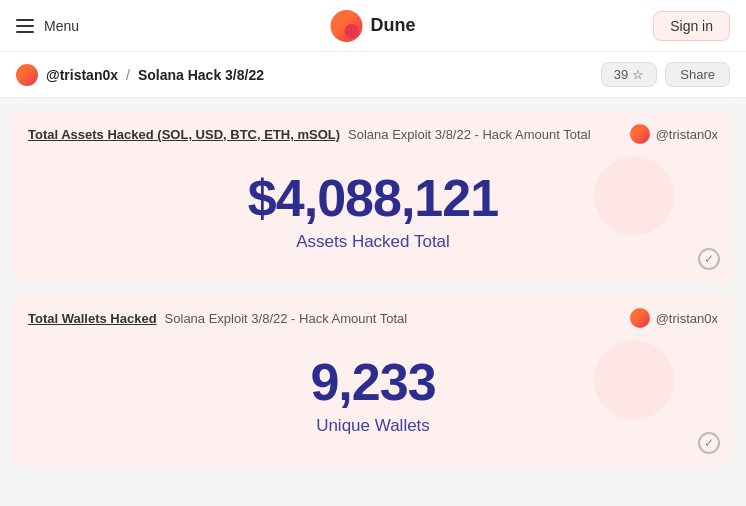  What do you see at coordinates (92, 318) in the screenshot?
I see `card-title-wallets: Total Wallets Hacked` at bounding box center [92, 318].